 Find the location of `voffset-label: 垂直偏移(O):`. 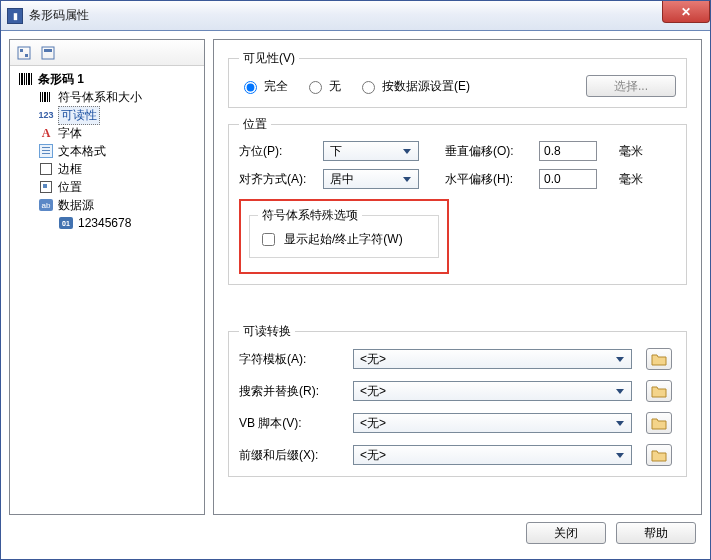

voffset-label: 垂直偏移(O): is located at coordinates (486, 152).